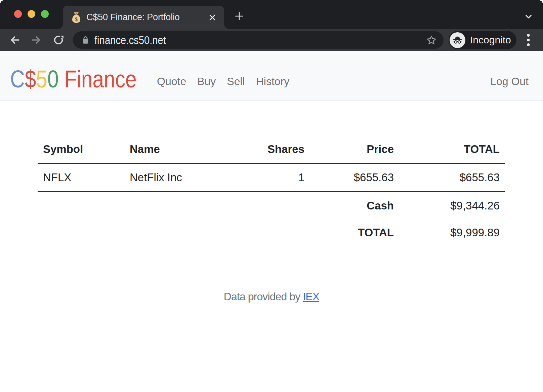 The width and height of the screenshot is (543, 392). Describe the element at coordinates (85, 40) in the screenshot. I see `lock-icon` at that location.